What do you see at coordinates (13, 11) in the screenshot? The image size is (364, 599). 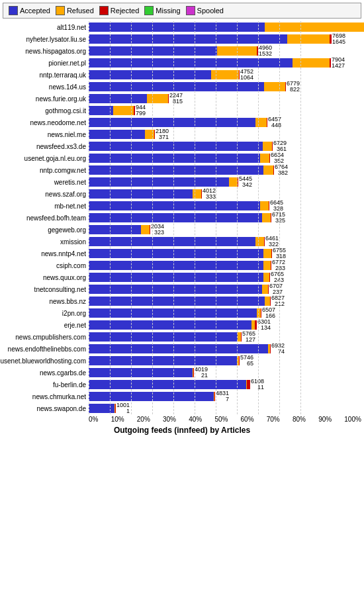 I see `accepted-color-swatch` at bounding box center [13, 11].